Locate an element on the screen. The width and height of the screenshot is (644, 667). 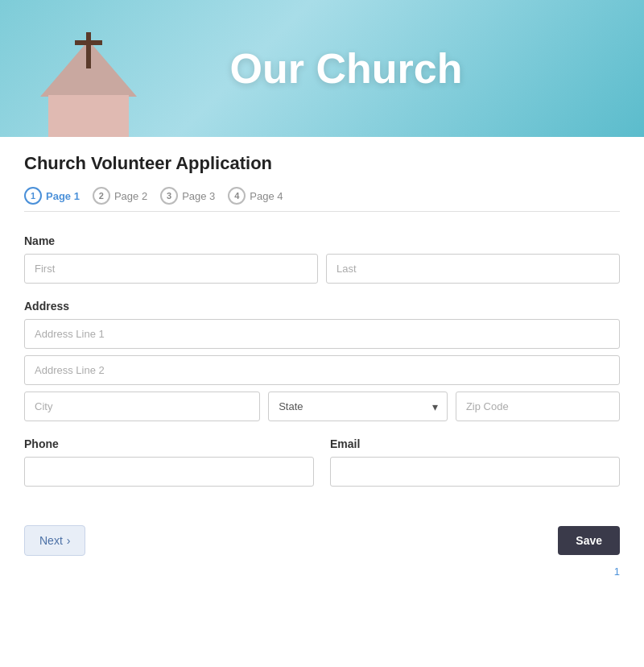
page-circle-2: 2 is located at coordinates (101, 196).